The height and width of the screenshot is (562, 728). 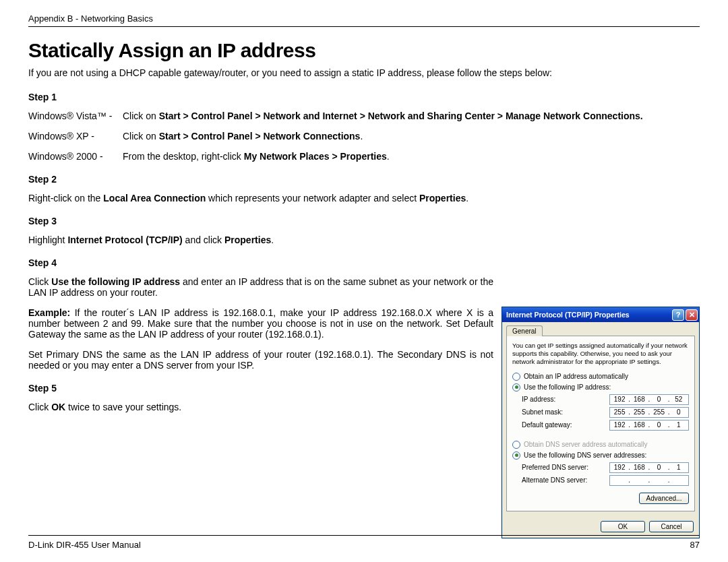 What do you see at coordinates (364, 263) in the screenshot?
I see `step4-label: Step 4` at bounding box center [364, 263].